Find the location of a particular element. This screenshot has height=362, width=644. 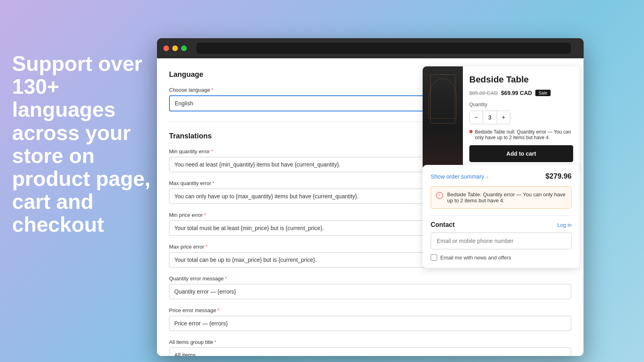

all-items-group-title-input is located at coordinates (370, 352).